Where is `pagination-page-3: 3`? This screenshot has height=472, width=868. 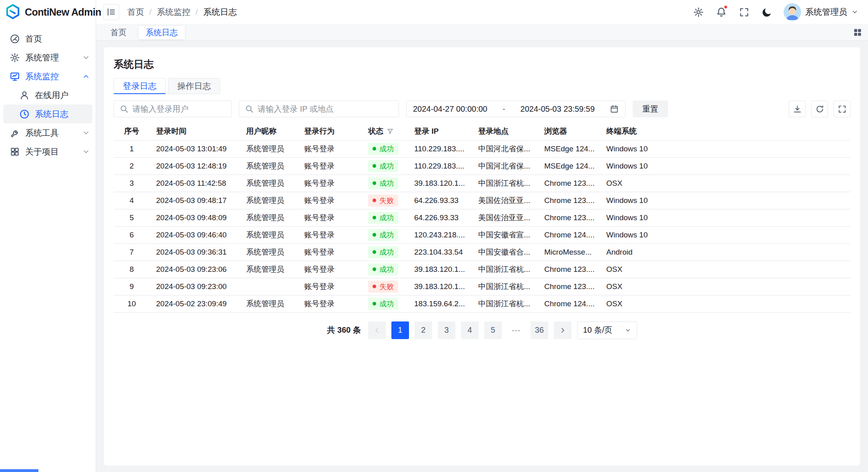 pagination-page-3: 3 is located at coordinates (447, 330).